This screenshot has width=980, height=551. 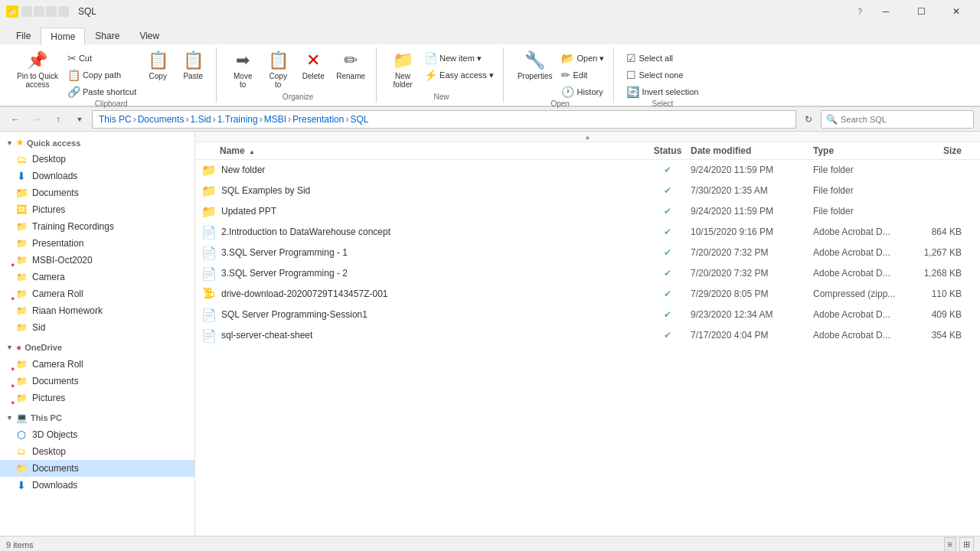 What do you see at coordinates (161, 119) in the screenshot?
I see `crumb-documents: Documents` at bounding box center [161, 119].